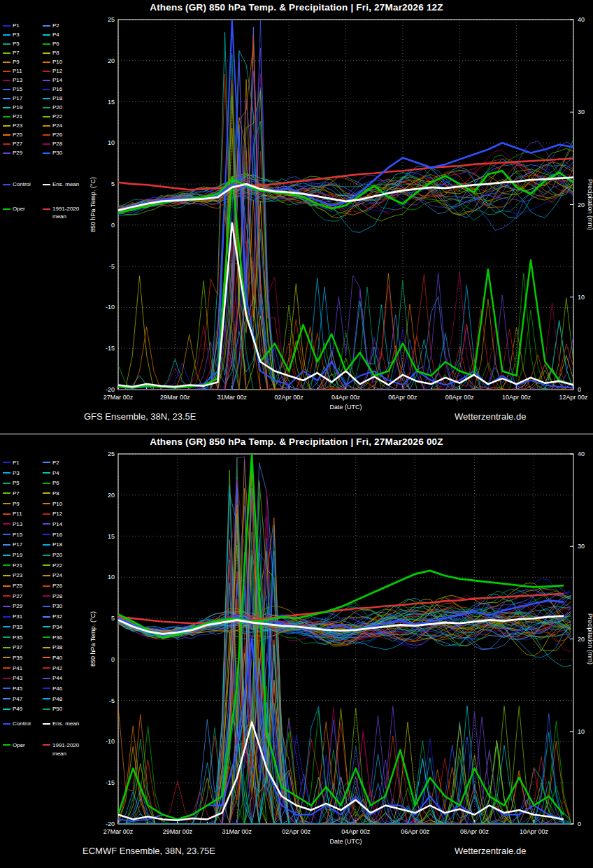 The image size is (593, 868). Describe the element at coordinates (64, 565) in the screenshot. I see `legend-item-member: P22` at that location.